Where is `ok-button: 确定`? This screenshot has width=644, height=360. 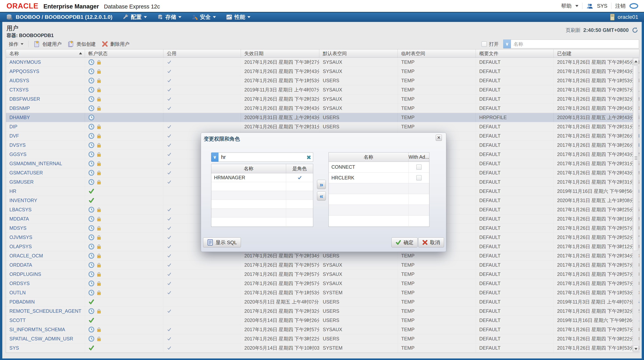
ok-button: 确定 is located at coordinates (404, 242).